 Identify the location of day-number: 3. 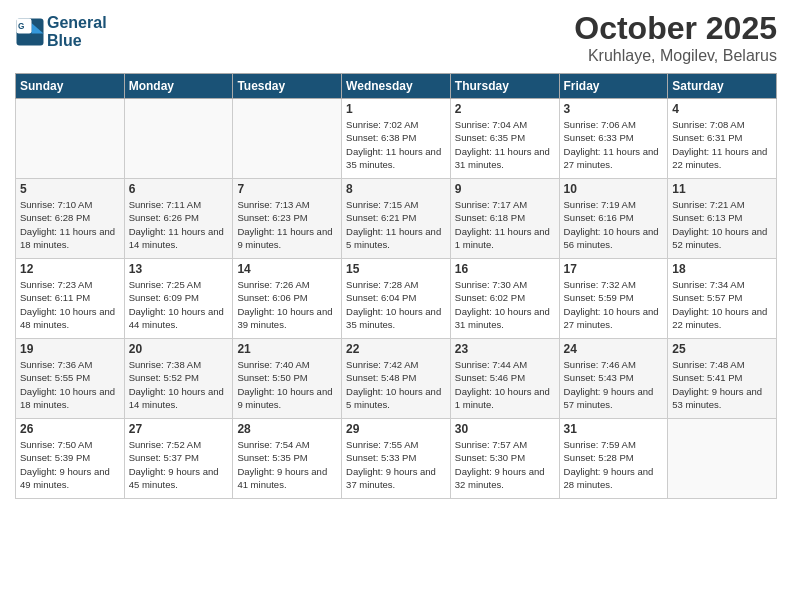
(614, 109).